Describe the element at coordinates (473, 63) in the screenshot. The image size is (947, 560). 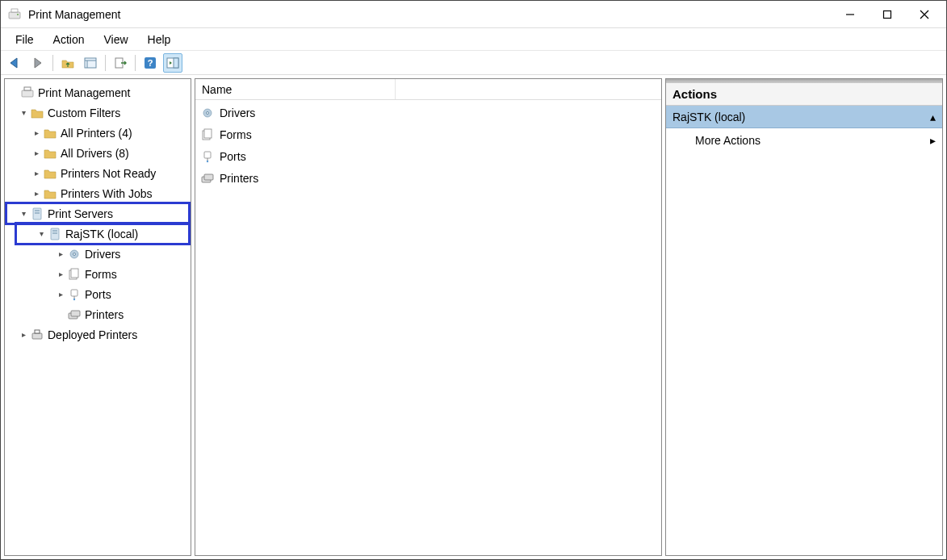
I see `toolbar: ?` at that location.